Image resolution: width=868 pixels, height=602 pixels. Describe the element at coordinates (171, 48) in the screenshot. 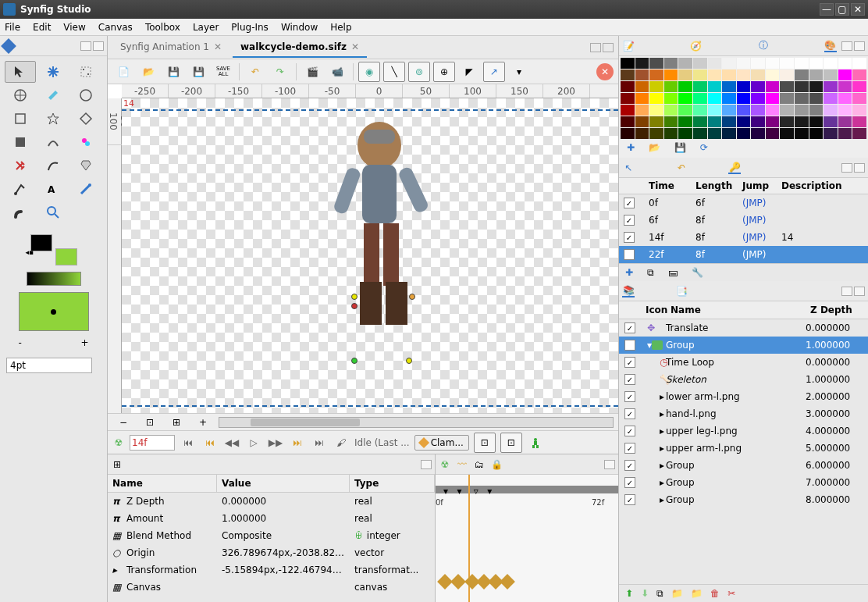

I see `tab-doc-1: Synfig Animation 1✕` at that location.